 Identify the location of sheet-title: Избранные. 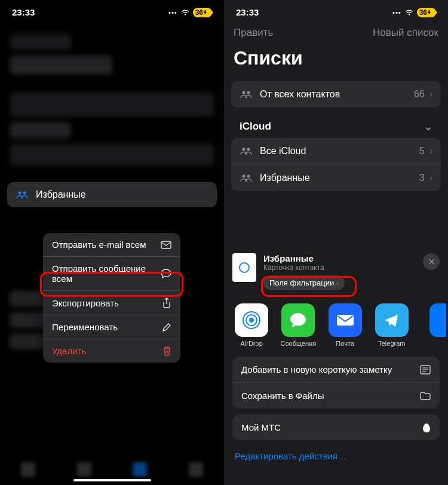
(339, 258).